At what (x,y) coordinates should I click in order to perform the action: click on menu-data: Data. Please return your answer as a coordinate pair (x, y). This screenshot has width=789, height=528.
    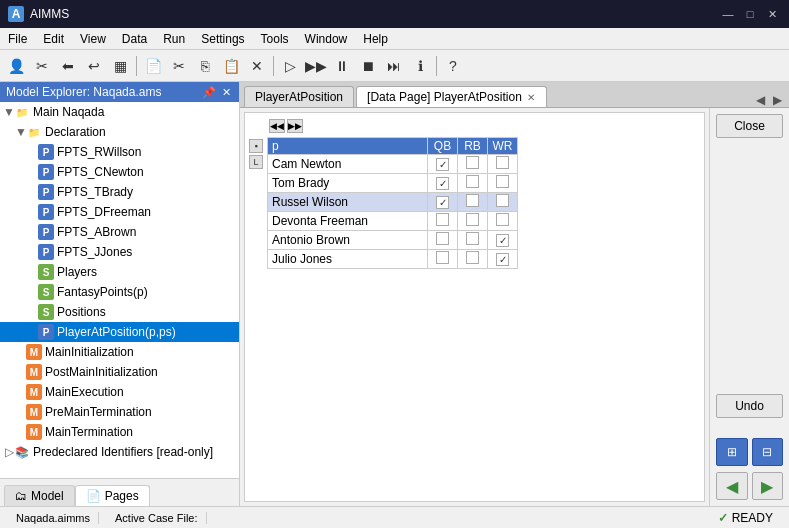
    Looking at the image, I should click on (134, 38).